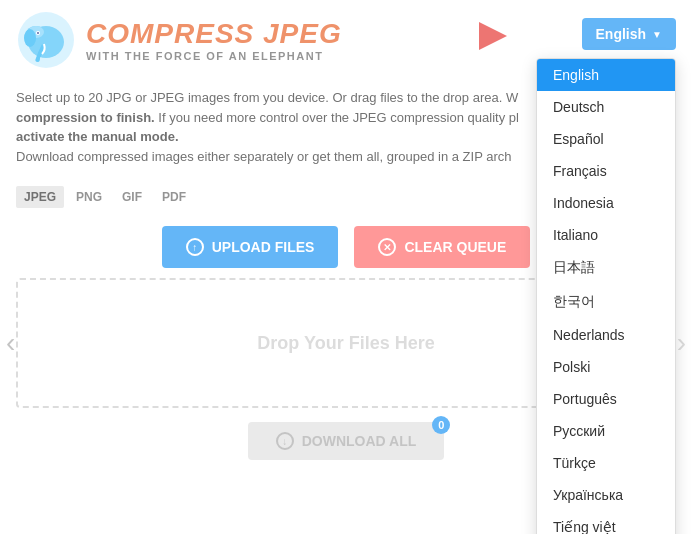 The height and width of the screenshot is (534, 692). I want to click on lang-option-francais: Français, so click(606, 171).